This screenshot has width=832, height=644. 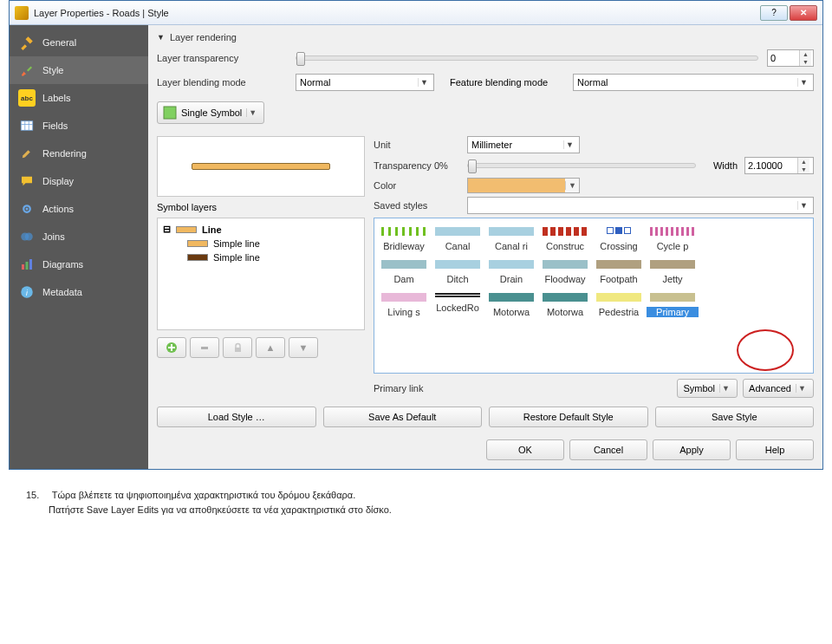 What do you see at coordinates (608, 450) in the screenshot?
I see `cancel-button: Cancel` at bounding box center [608, 450].